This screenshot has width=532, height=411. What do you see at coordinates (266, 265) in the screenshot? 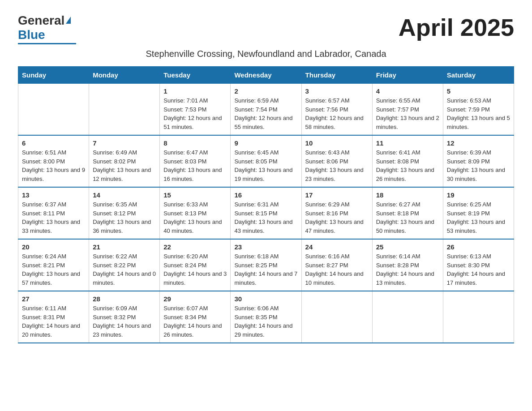
I see `calendar-week-row: 20Sunrise: 6:24 AMSunset: 8:21 PMDayligh…` at bounding box center [266, 265].